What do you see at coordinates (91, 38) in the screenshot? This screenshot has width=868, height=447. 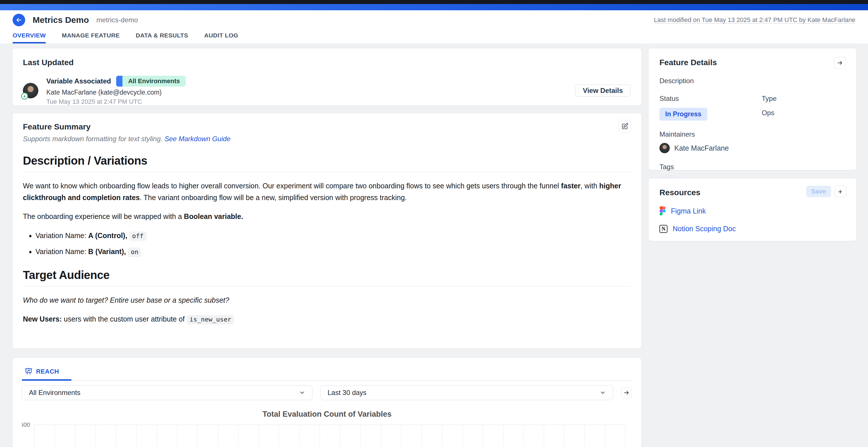 I see `tab-manage-feature: MANAGE FEATURE` at bounding box center [91, 38].